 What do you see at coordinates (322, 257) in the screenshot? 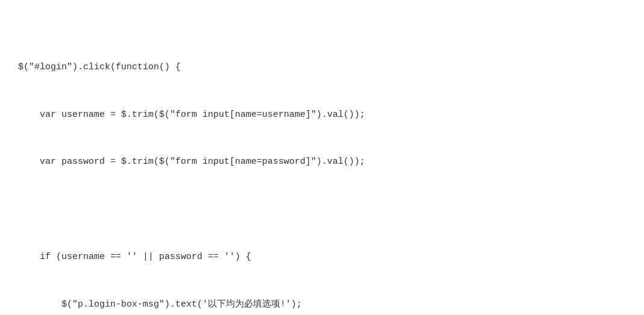
I see `code-line-5: if (username == '' || password == '') {` at bounding box center [322, 257].